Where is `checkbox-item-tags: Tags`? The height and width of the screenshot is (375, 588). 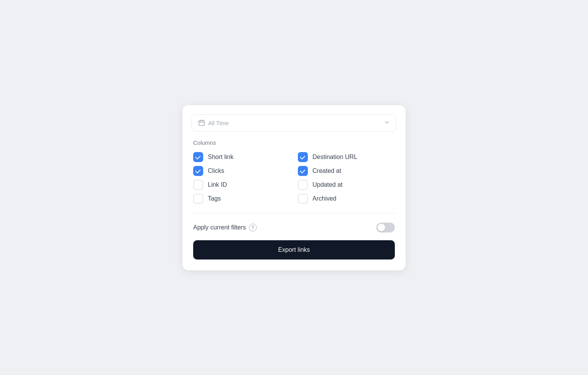
checkbox-item-tags: Tags is located at coordinates (242, 199).